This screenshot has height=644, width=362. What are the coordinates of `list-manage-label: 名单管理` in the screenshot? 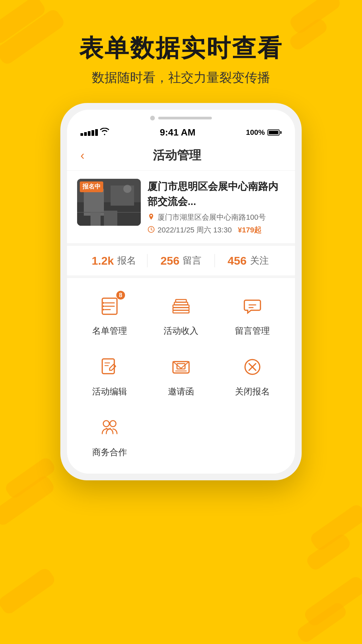 It's located at (110, 331).